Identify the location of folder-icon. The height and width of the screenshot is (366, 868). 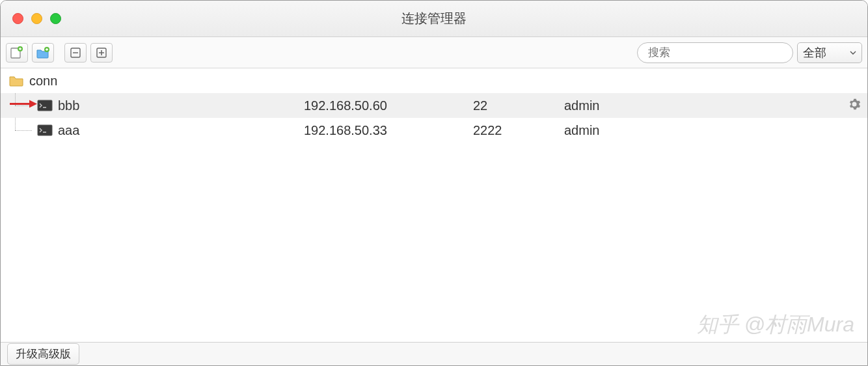
(16, 81).